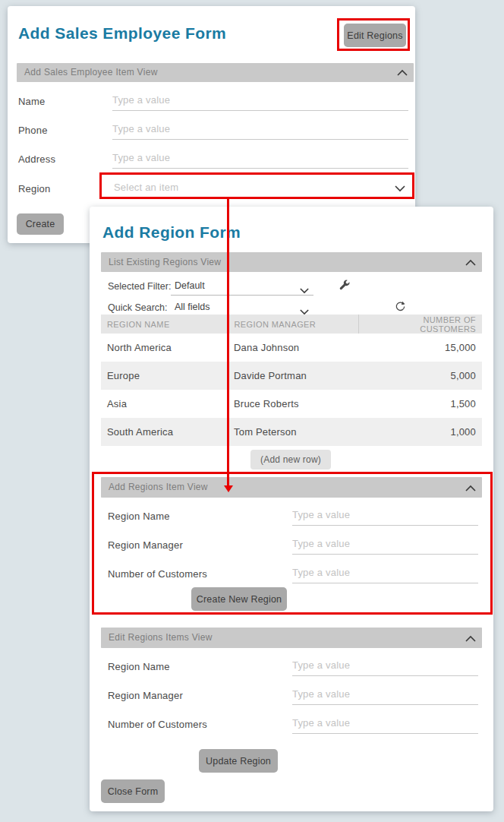 This screenshot has width=504, height=822. What do you see at coordinates (146, 695) in the screenshot?
I see `edit-region-manager-label: Region Manager` at bounding box center [146, 695].